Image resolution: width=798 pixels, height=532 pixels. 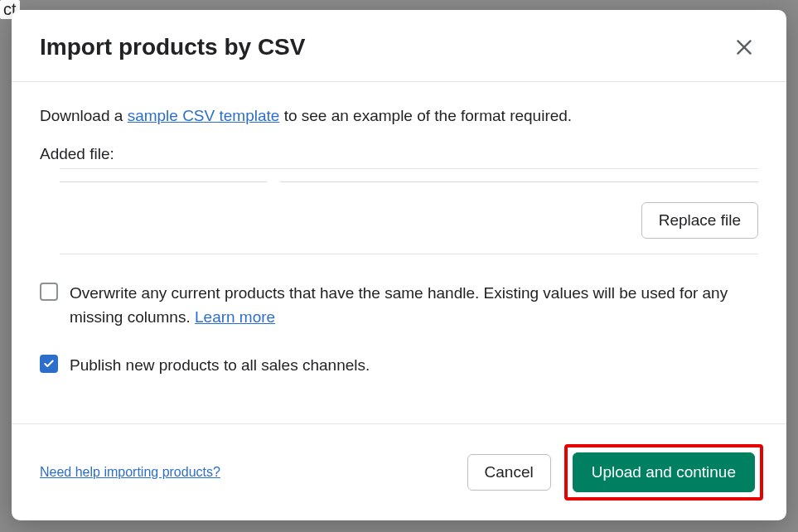 I want to click on learn-more-link: Learn more, so click(x=235, y=317).